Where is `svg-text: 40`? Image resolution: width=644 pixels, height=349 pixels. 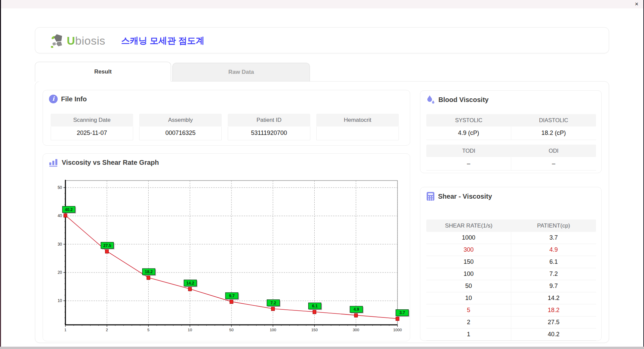 svg-text: 40 is located at coordinates (60, 216).